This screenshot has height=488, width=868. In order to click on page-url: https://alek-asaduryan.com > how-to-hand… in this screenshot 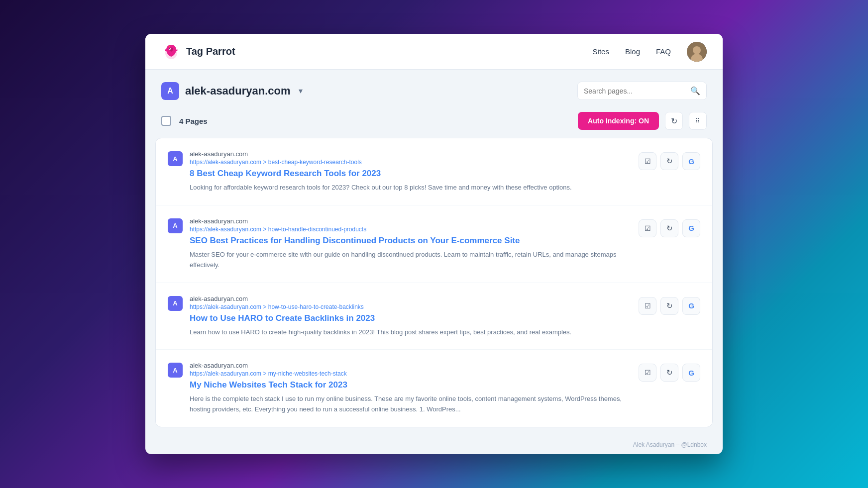, I will do `click(410, 229)`.